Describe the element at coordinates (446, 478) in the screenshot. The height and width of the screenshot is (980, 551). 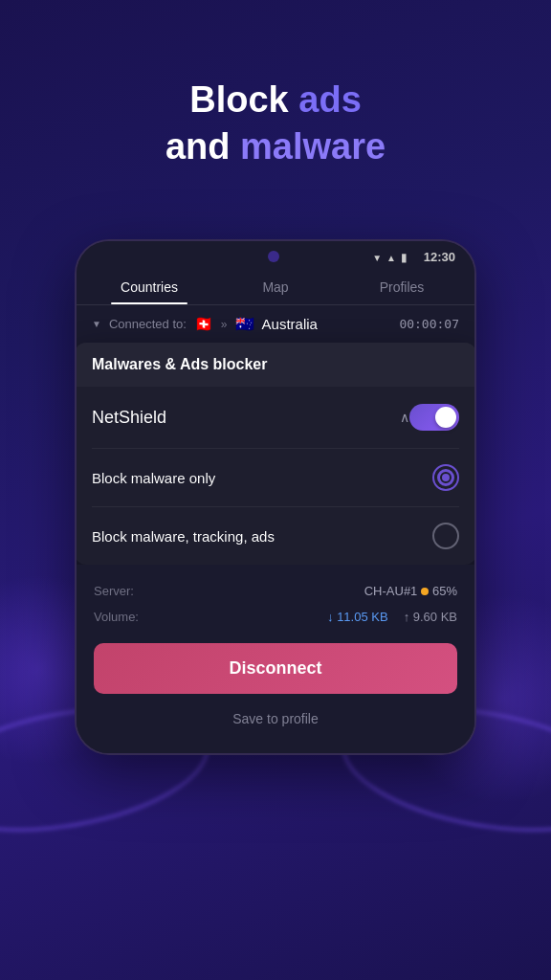
I see `radio-inner` at that location.